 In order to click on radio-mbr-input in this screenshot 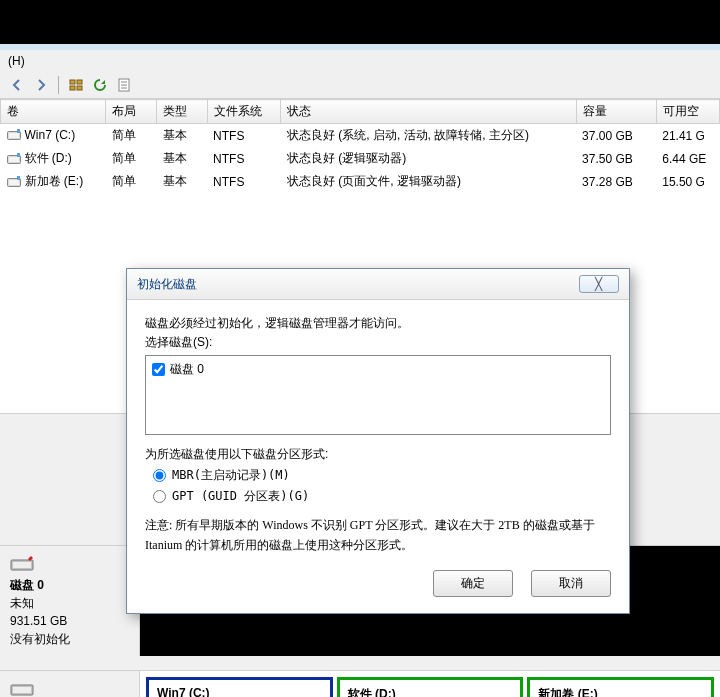, I will do `click(160, 476)`.